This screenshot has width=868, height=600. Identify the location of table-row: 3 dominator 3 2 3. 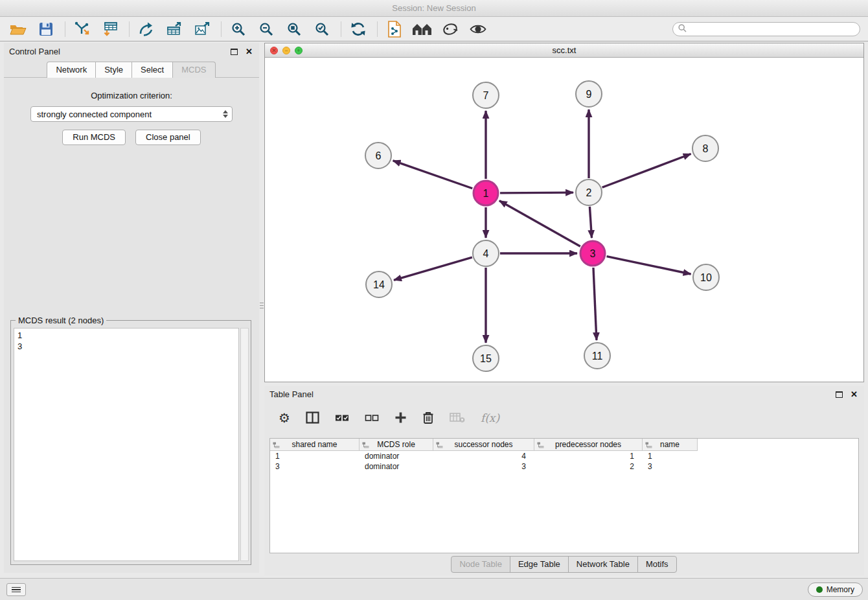
(564, 467).